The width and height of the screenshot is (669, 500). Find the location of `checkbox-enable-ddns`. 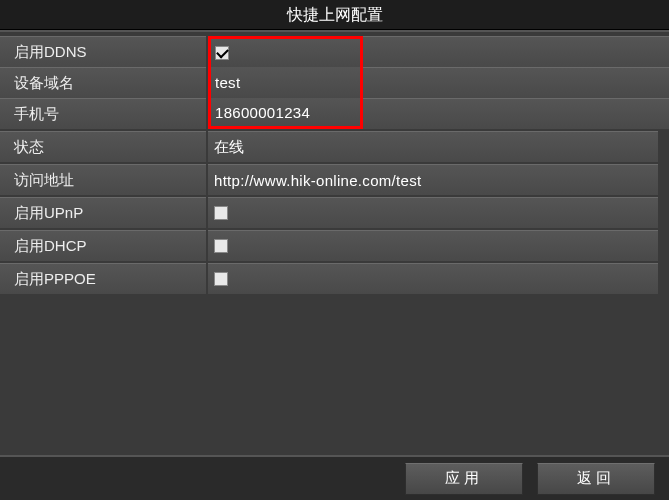

checkbox-enable-ddns is located at coordinates (222, 53).